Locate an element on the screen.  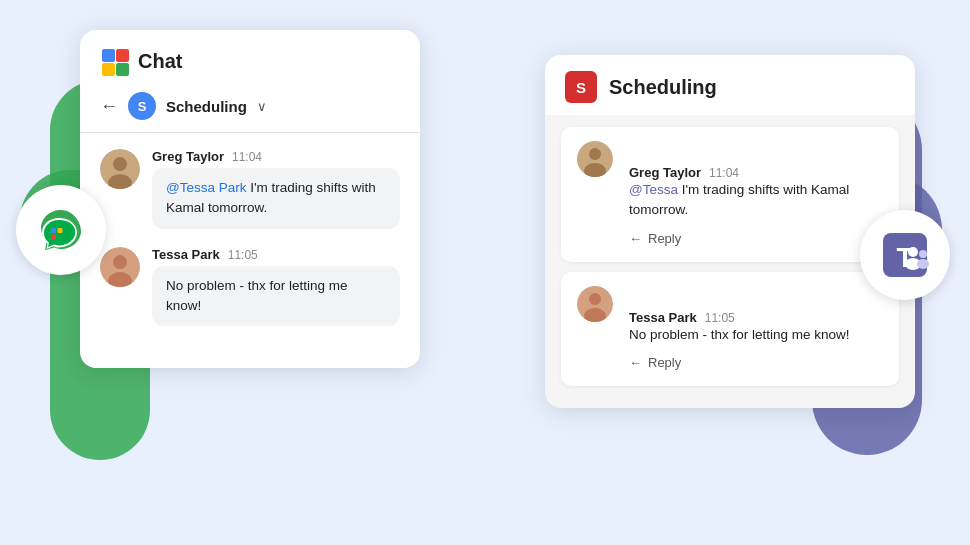
chat-app-title: Chat is located at coordinates (160, 62).